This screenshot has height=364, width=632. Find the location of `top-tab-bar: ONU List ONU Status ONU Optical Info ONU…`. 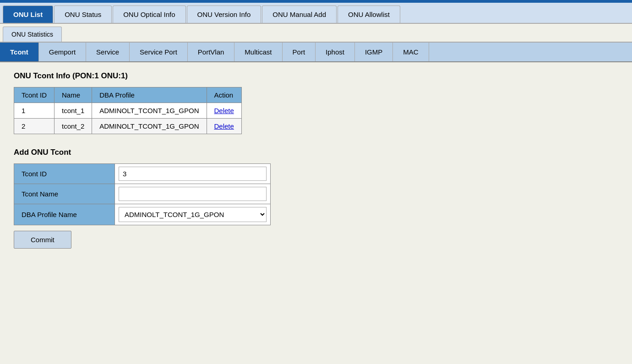

top-tab-bar: ONU List ONU Status ONU Optical Info ONU… is located at coordinates (316, 13).